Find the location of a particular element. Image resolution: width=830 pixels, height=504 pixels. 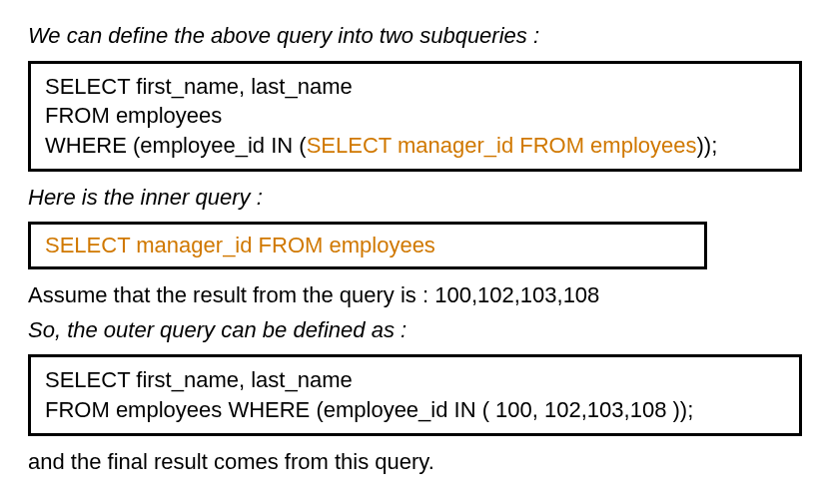

code-fragment-subquery: SELECT manager_id FROM employees is located at coordinates (501, 146).